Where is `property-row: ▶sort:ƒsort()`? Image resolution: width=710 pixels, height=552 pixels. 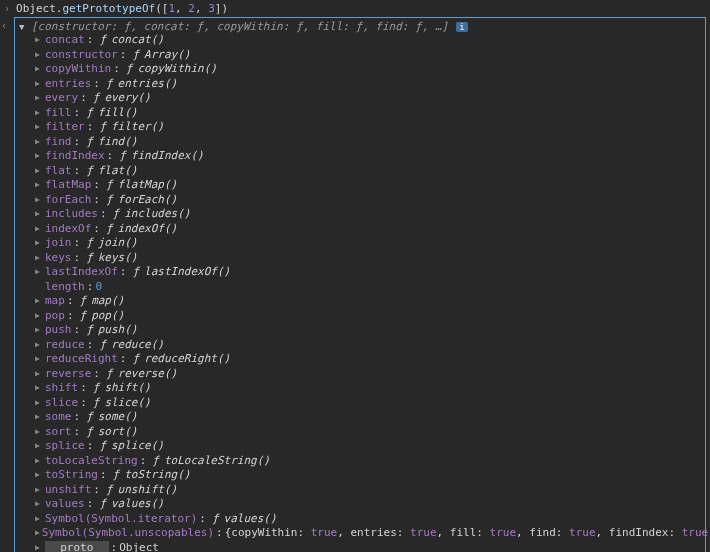 property-row: ▶sort:ƒsort() is located at coordinates (370, 432).